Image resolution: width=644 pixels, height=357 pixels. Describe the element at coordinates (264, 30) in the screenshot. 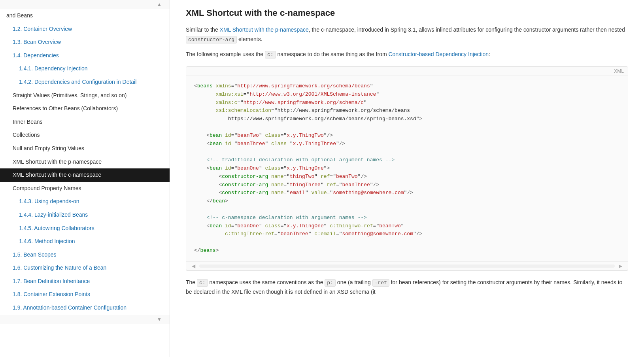

I see `para1-link: XML Shortcut with the p-namespace` at that location.